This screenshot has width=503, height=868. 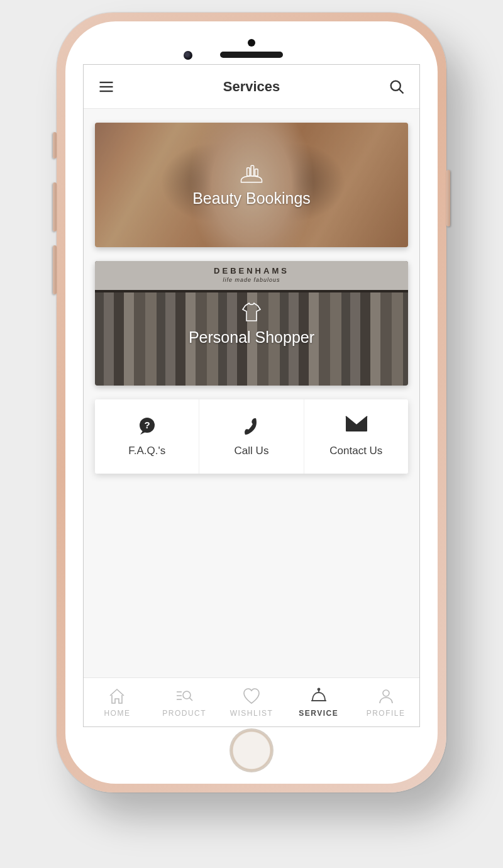 I want to click on tab-label: PROFILE, so click(x=386, y=713).